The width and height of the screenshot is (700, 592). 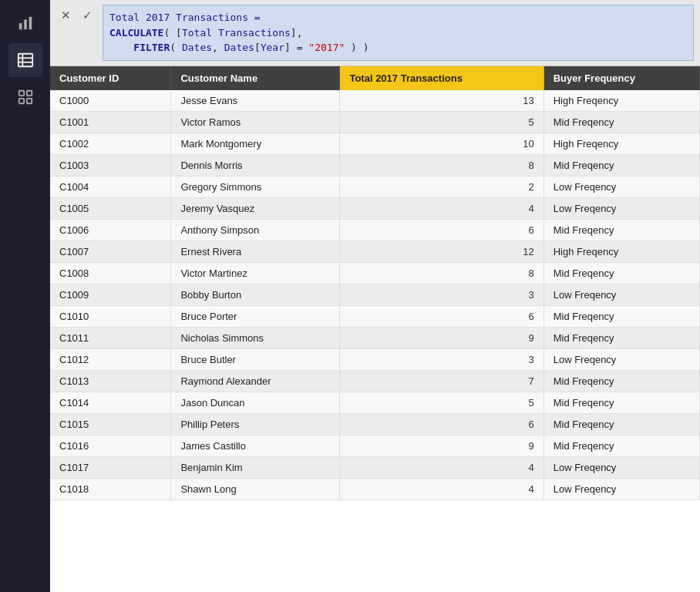 What do you see at coordinates (111, 338) in the screenshot?
I see `cell-customer-id: C1011` at bounding box center [111, 338].